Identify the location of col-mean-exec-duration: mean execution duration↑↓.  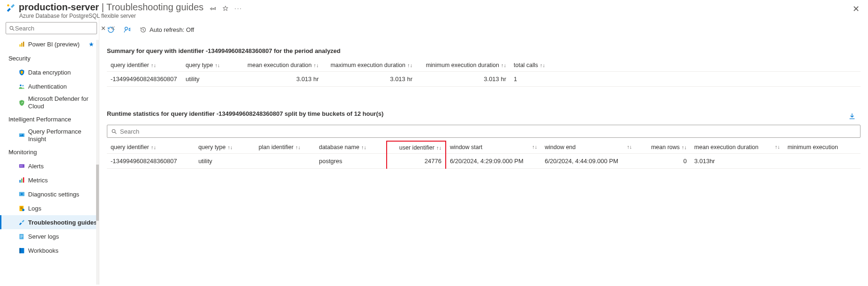
(737, 147).